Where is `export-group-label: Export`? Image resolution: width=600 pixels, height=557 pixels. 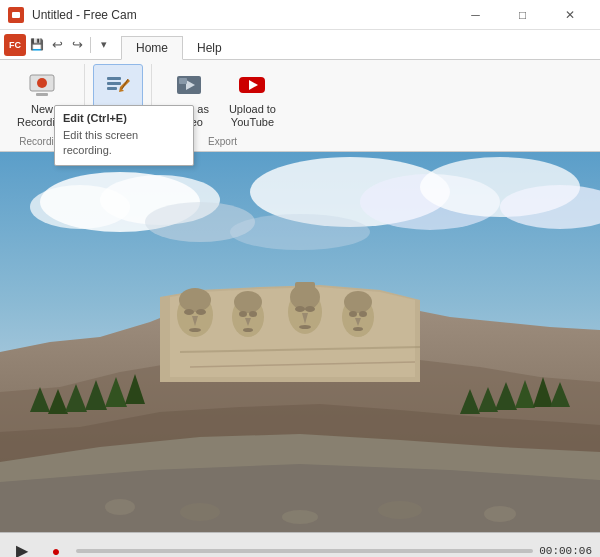 export-group-label: Export is located at coordinates (222, 142).